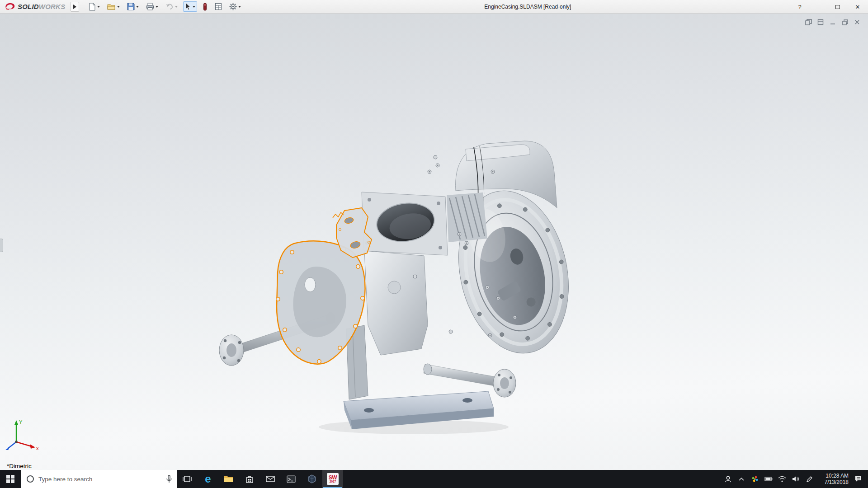 The height and width of the screenshot is (488, 868). I want to click on action-center-icon, so click(858, 479).